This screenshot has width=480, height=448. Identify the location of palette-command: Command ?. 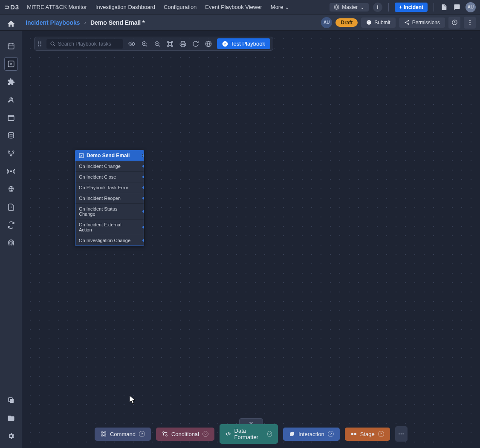
(123, 434).